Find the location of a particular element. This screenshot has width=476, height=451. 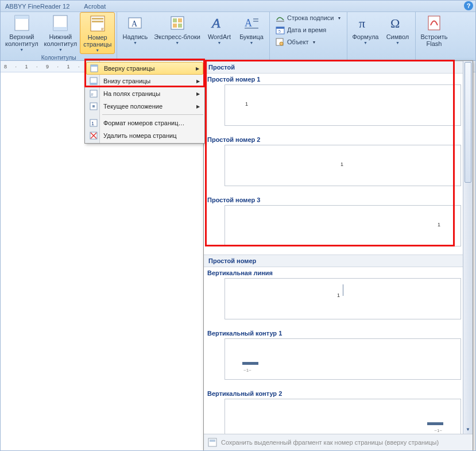

menu-top-of-page: Вверху страницы ▶ is located at coordinates (145, 68).